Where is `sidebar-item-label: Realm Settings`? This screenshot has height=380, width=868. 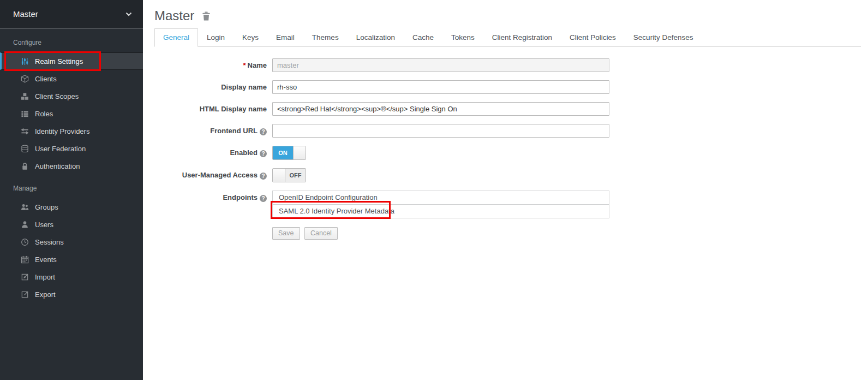
sidebar-item-label: Realm Settings is located at coordinates (59, 61).